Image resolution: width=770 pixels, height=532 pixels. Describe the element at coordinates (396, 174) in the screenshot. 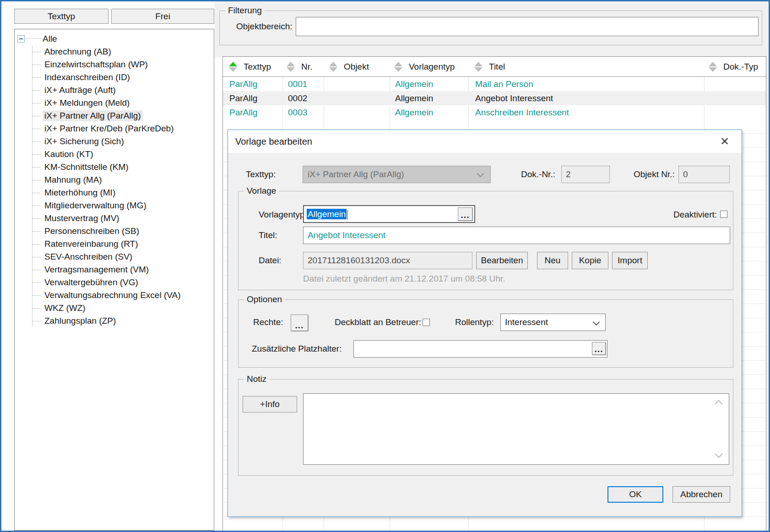

I see `texttyp-combobox: iX+ Partner Allg (ParAllg)` at that location.